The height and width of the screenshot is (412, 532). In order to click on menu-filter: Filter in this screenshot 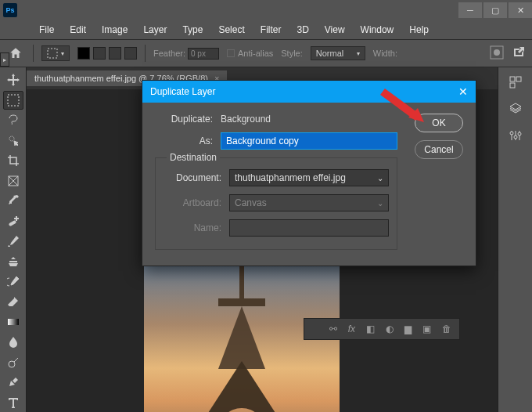, I will do `click(271, 30)`.